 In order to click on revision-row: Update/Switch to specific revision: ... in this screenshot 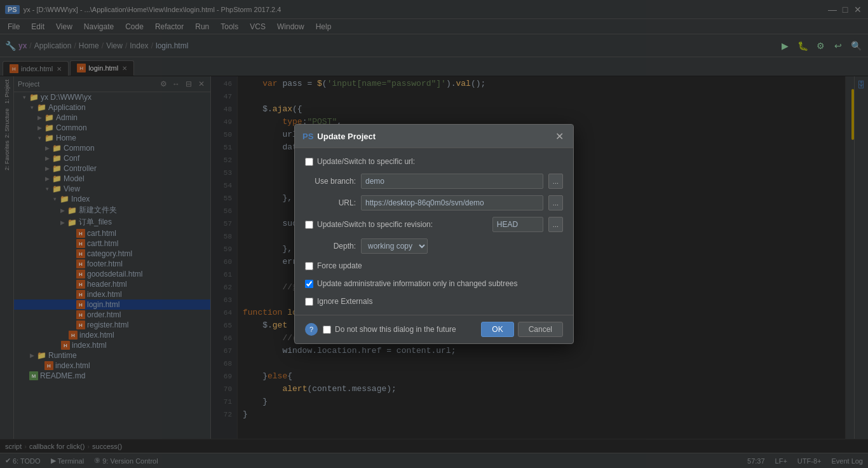, I will do `click(434, 224)`.